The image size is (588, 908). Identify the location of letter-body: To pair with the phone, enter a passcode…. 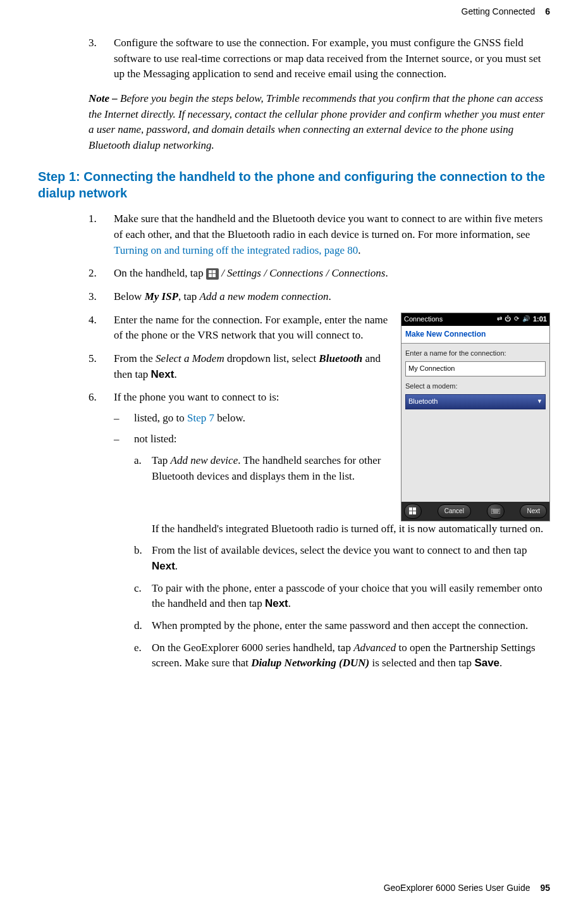
(351, 596).